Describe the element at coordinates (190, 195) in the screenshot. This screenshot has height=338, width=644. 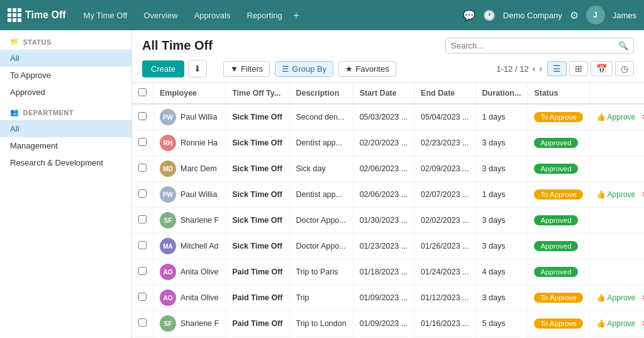
I see `employee-cell: PW Paul Willia` at that location.